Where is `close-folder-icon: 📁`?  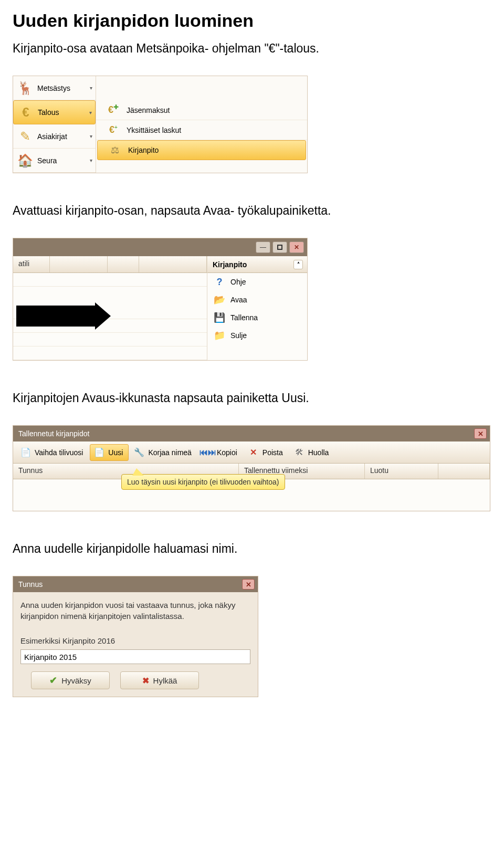
close-folder-icon: 📁 is located at coordinates (219, 335).